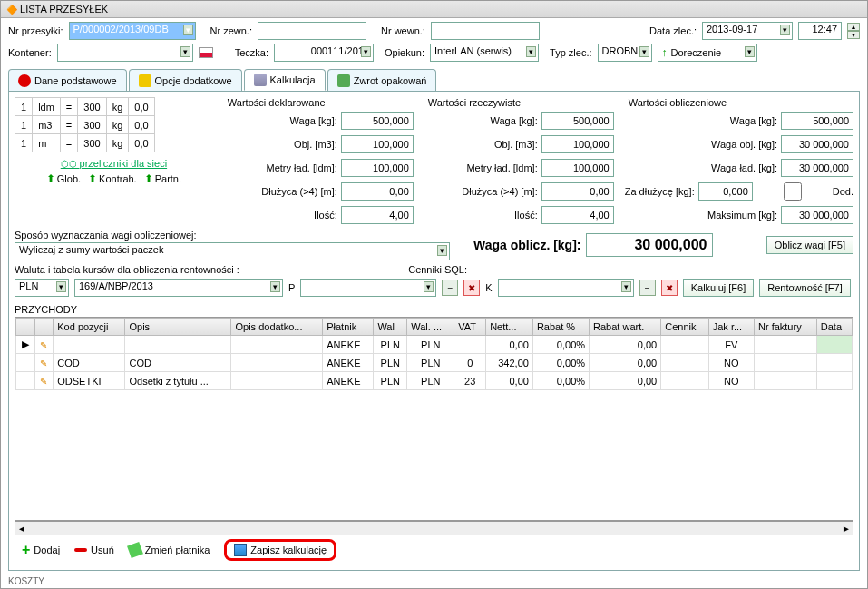 This screenshot has width=868, height=589. Describe the element at coordinates (285, 80) in the screenshot. I see `tab-kalkulacja: Kalkulacja` at that location.